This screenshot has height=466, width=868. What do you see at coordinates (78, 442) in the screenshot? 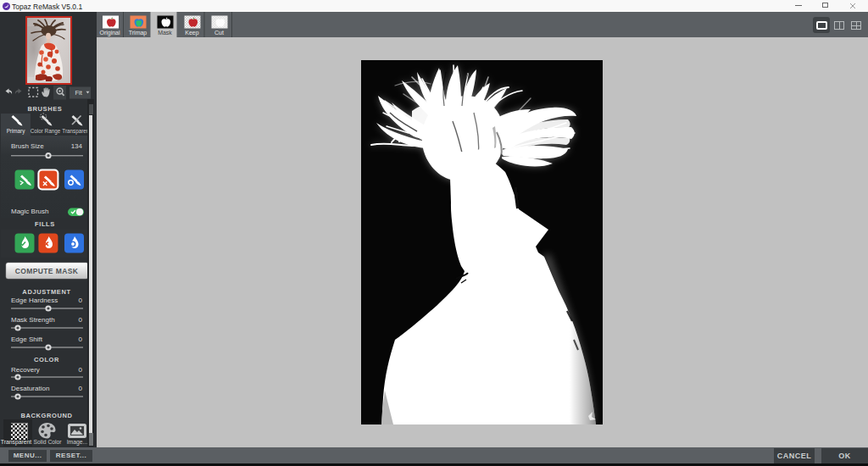
I see `svg-text: Image...` at bounding box center [78, 442].